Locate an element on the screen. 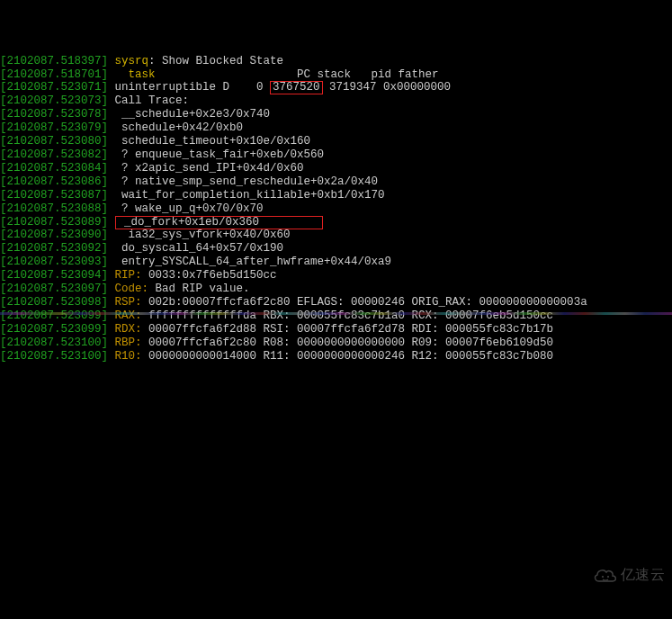 Image resolution: width=672 pixels, height=619 pixels. log-text: 0033:0x7f6eb5d150cc is located at coordinates (210, 275).